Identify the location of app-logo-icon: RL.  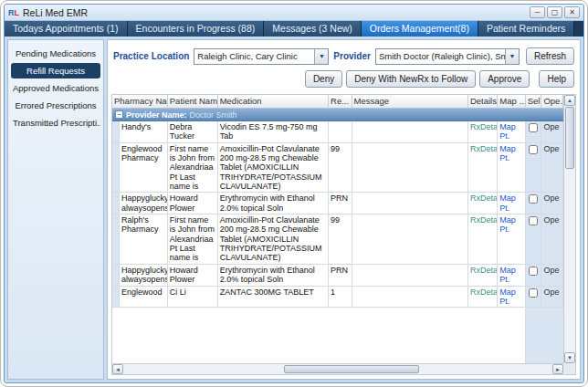
(14, 13).